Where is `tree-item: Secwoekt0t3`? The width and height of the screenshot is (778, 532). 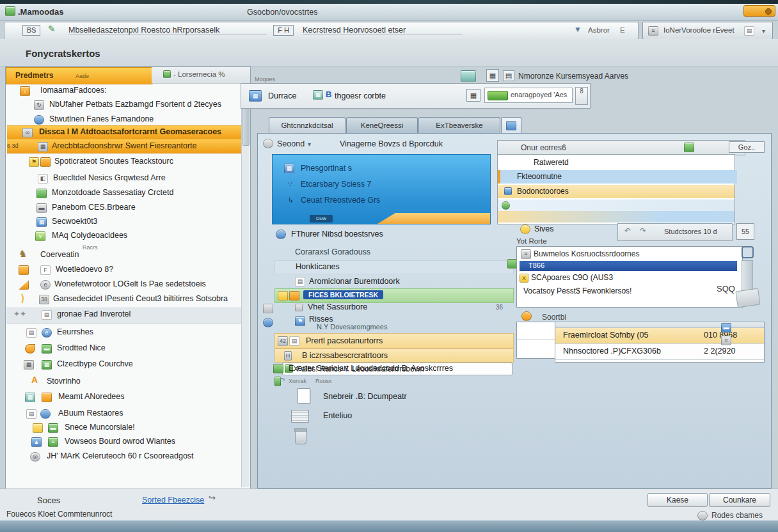 tree-item: Secwoekt0t3 is located at coordinates (75, 221).